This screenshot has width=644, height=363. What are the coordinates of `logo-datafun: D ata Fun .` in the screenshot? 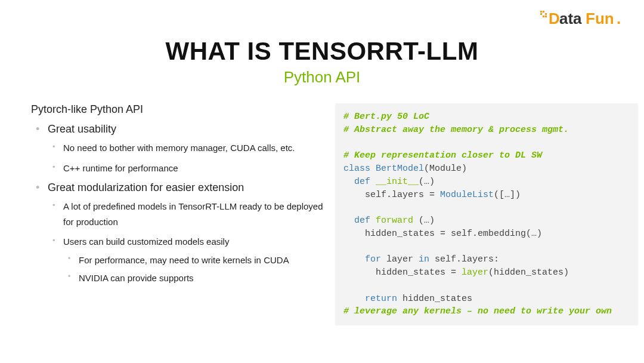 It's located at (585, 19).